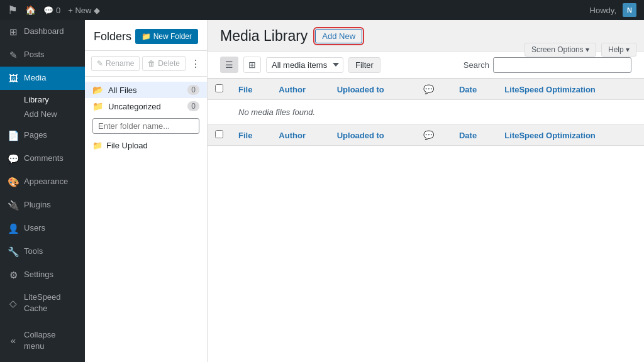 The image size is (644, 362). What do you see at coordinates (251, 89) in the screenshot?
I see `th-file: File` at bounding box center [251, 89].